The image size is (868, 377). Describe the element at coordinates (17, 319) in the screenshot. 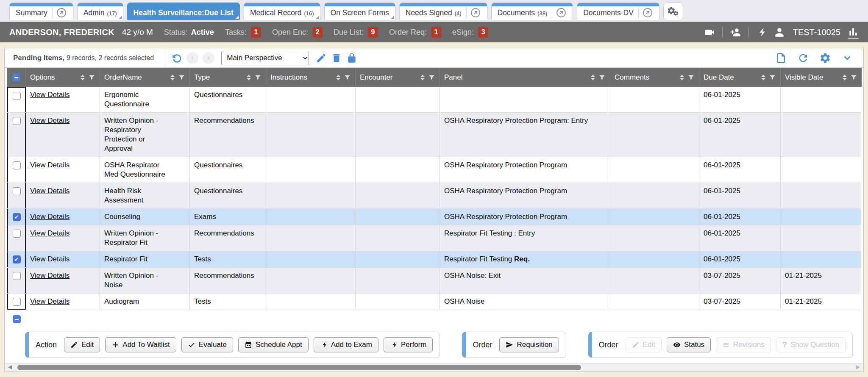

I see `select-all-footer-checkbox` at that location.